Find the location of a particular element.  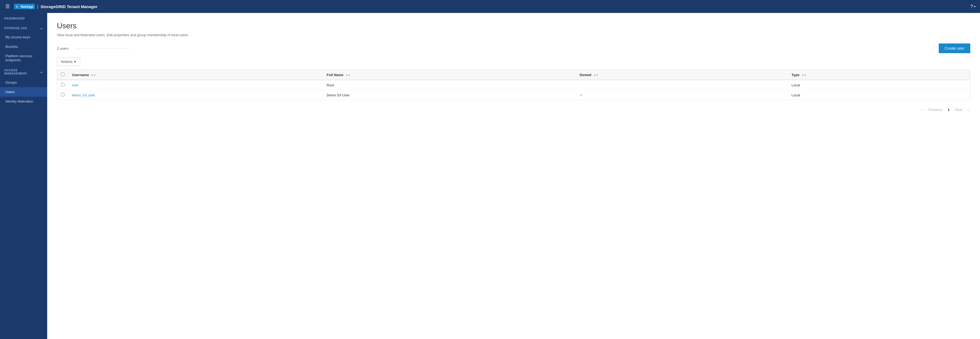

storage-chevron-icon: ▲ is located at coordinates (42, 28).